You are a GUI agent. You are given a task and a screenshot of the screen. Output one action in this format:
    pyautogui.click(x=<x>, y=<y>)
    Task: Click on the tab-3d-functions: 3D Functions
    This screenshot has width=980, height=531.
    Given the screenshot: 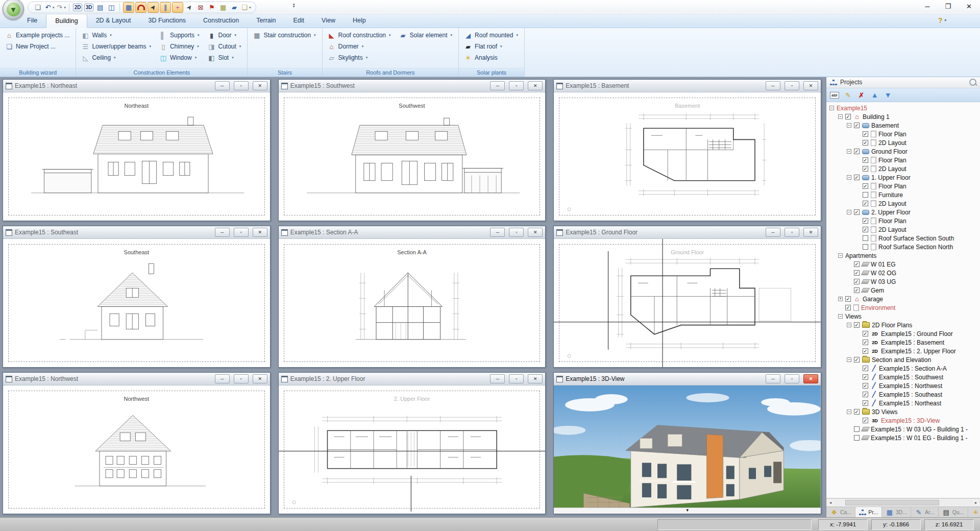 What is the action you would take?
    pyautogui.click(x=167, y=21)
    